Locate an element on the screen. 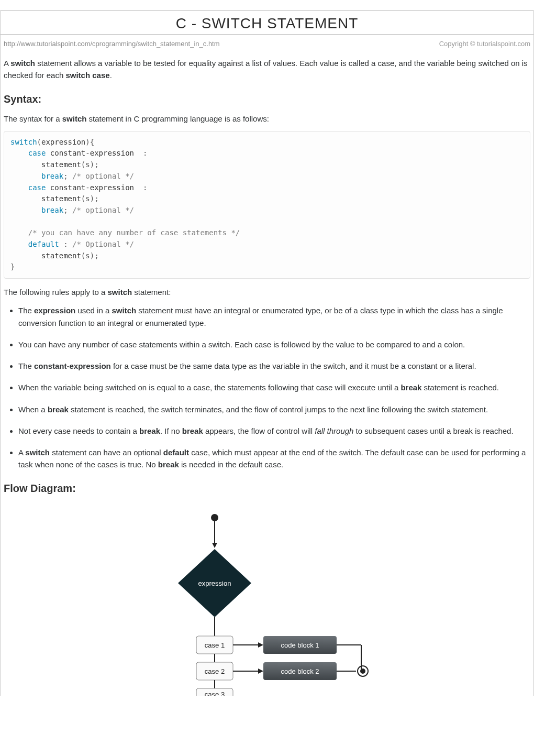  rule-bottom is located at coordinates (267, 35).